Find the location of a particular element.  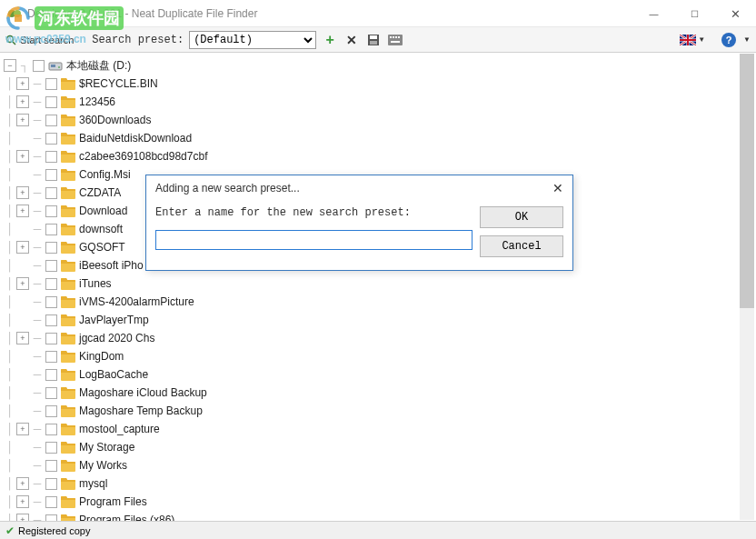

ok-button: OK is located at coordinates (522, 217).